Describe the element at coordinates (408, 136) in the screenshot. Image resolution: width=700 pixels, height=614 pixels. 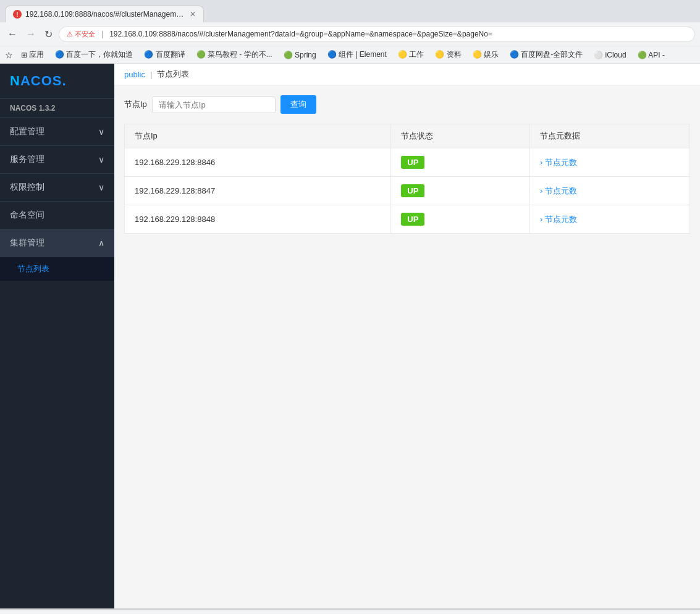
I see `table-header-row: 节点Ip 节点状态 节点元数据` at that location.